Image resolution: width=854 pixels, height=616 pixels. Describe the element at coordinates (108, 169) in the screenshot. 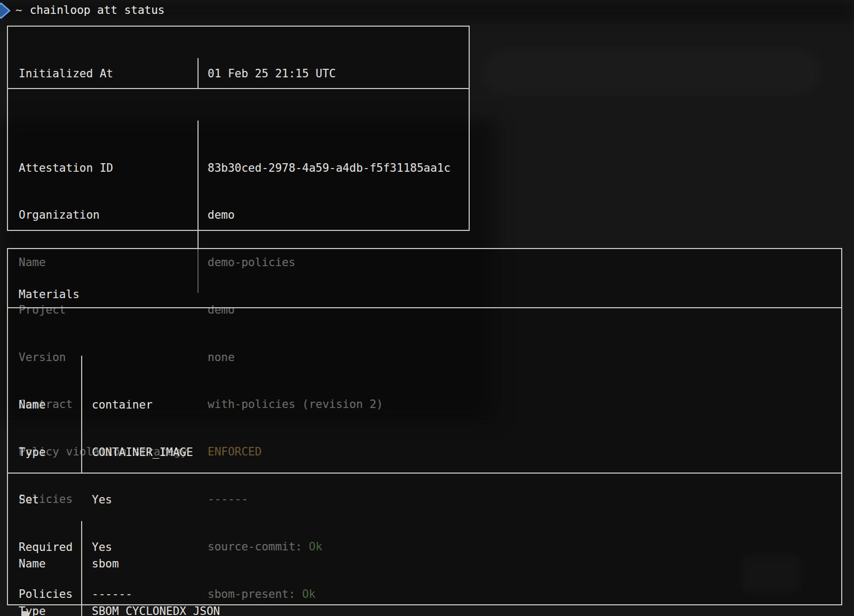

I see `field-label: Attestation ID` at that location.